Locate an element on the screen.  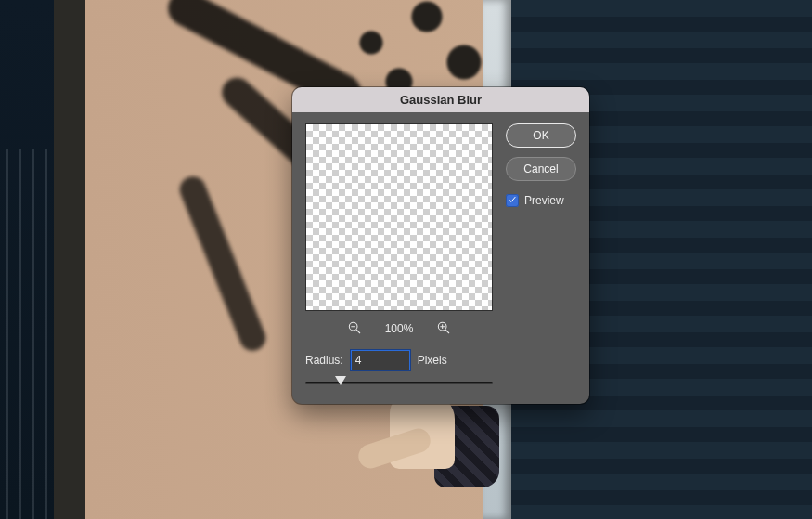
radius-input is located at coordinates (380, 360).